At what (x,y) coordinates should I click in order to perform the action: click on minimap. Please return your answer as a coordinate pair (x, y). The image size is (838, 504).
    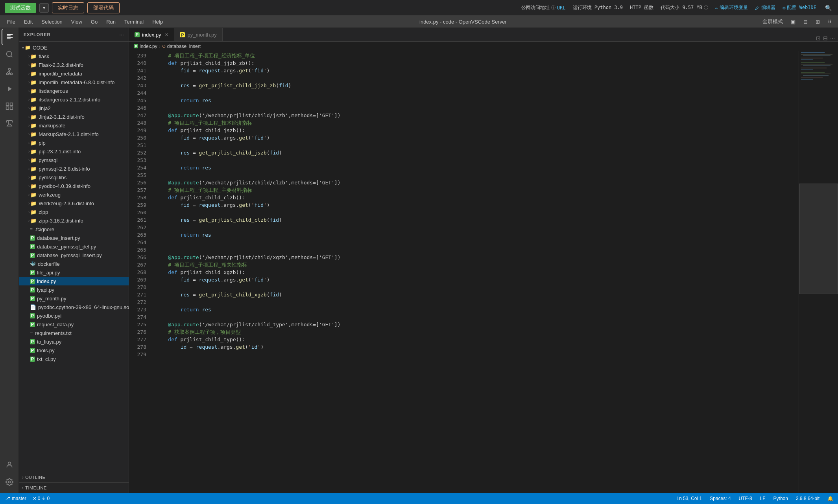
    Looking at the image, I should click on (818, 272).